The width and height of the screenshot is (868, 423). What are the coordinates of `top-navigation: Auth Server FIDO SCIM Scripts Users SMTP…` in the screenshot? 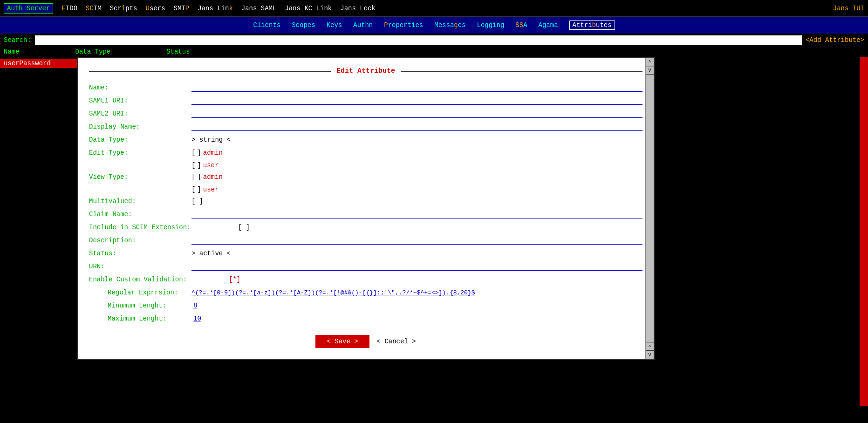 It's located at (434, 8).